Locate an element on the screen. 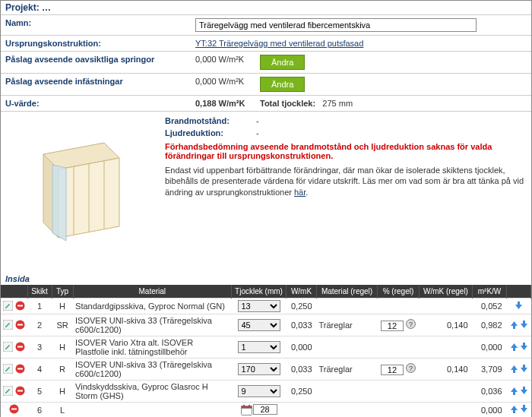 The image size is (532, 417). table-row: 4RISOVER UNI-skiva 33 (Träregelskiva c60… is located at coordinates (266, 369).